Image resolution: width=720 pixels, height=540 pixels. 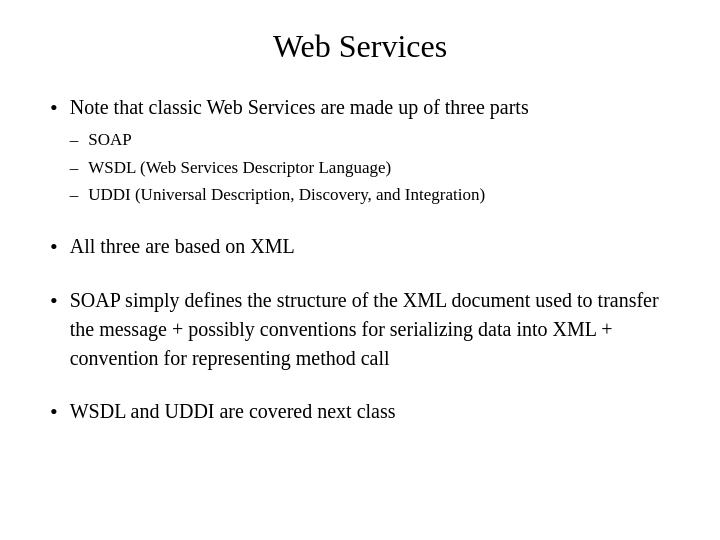 I want to click on bullet-label-1: Note that classic Web Services are made …, so click(x=300, y=107).